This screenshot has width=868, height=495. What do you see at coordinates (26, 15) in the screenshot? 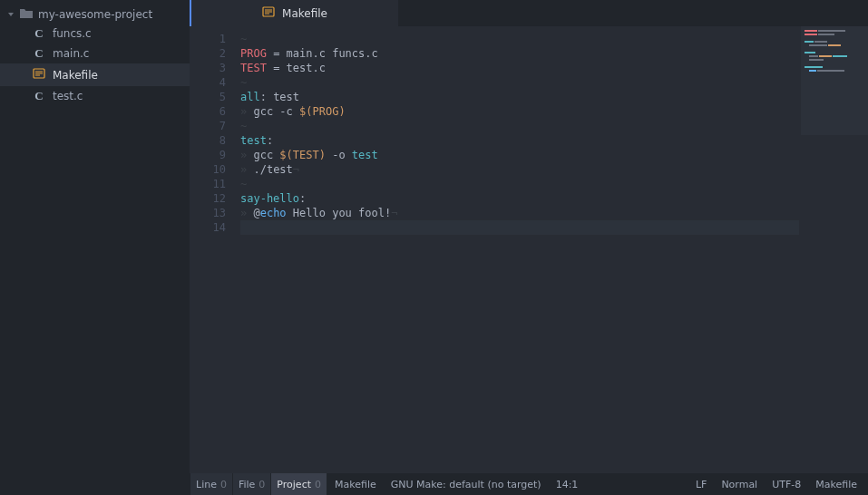
I see `folder-icon` at bounding box center [26, 15].